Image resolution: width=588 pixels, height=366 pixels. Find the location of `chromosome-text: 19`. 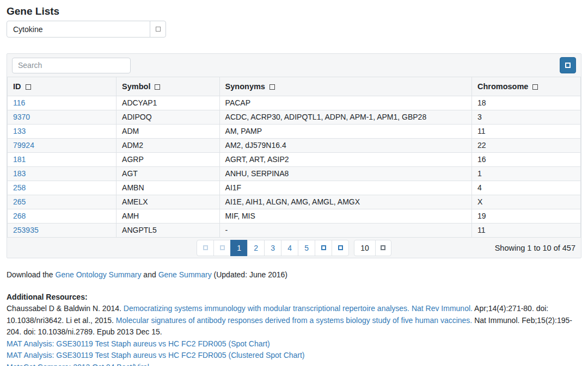

chromosome-text: 19 is located at coordinates (482, 216).